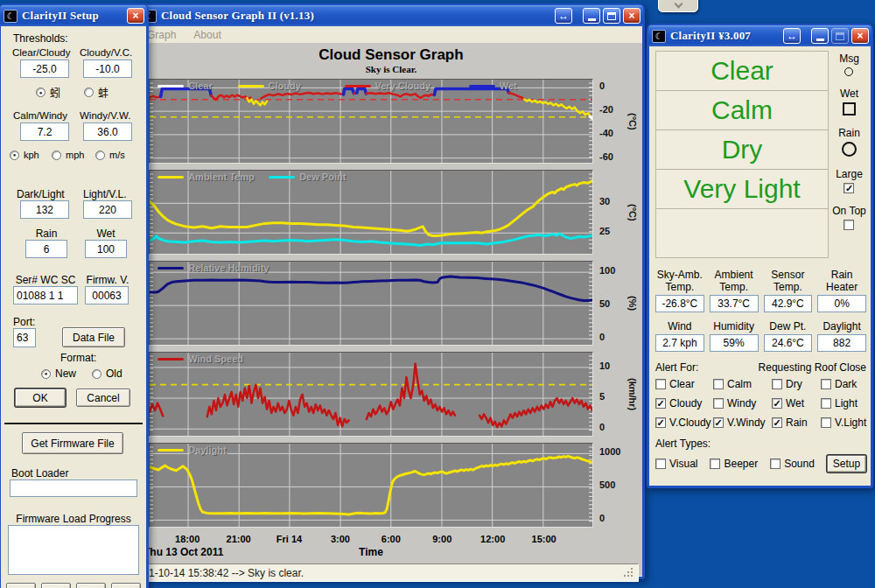 The height and width of the screenshot is (588, 875). I want to click on maximize-button, so click(612, 16).